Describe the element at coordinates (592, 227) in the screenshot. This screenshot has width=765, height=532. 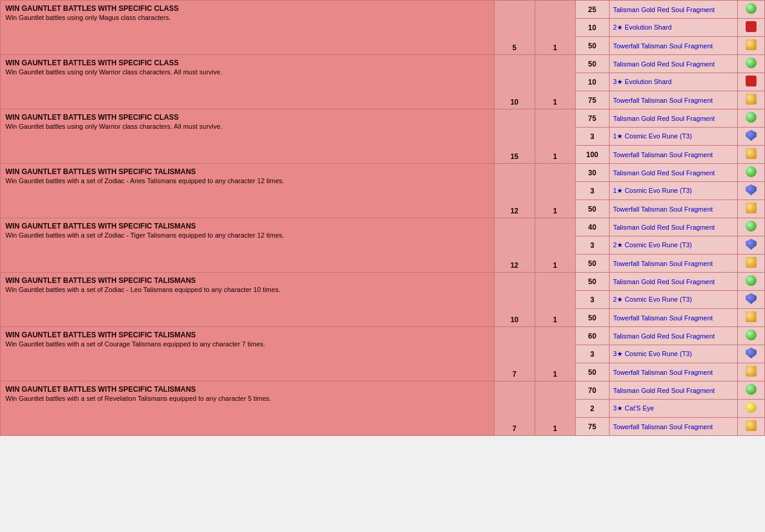
I see `reward-qty: 40` at that location.